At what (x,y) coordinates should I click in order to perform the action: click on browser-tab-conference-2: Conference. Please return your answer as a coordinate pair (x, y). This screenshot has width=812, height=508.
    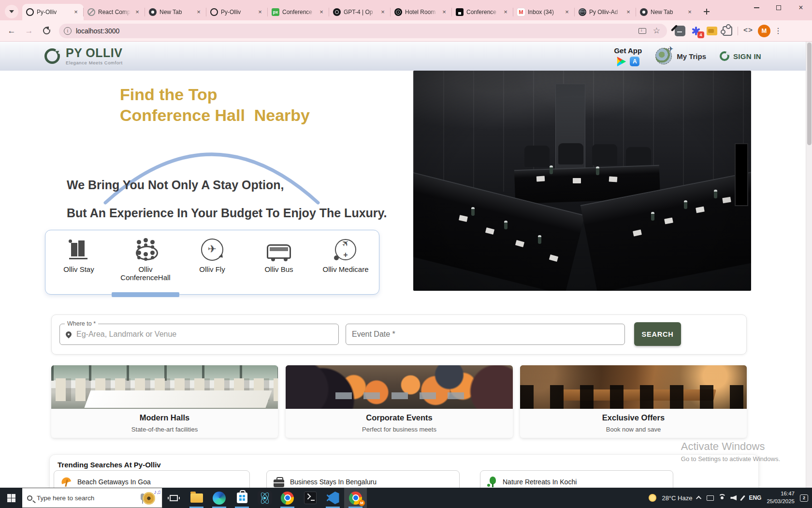
    Looking at the image, I should click on (482, 12).